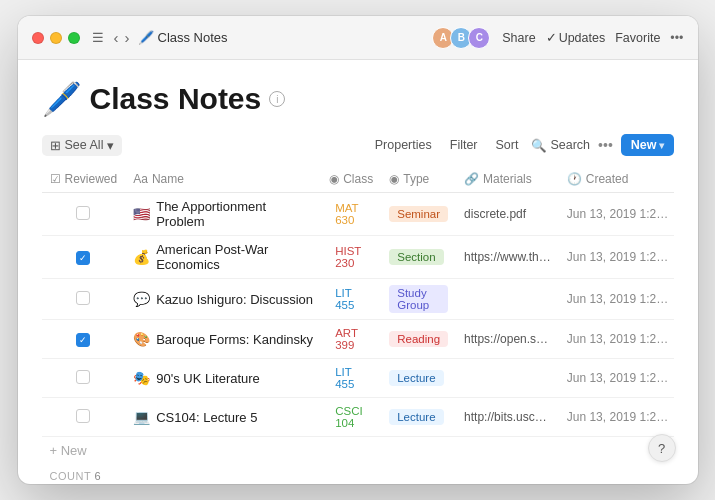  I want to click on row-emoji: 💬, so click(142, 299).